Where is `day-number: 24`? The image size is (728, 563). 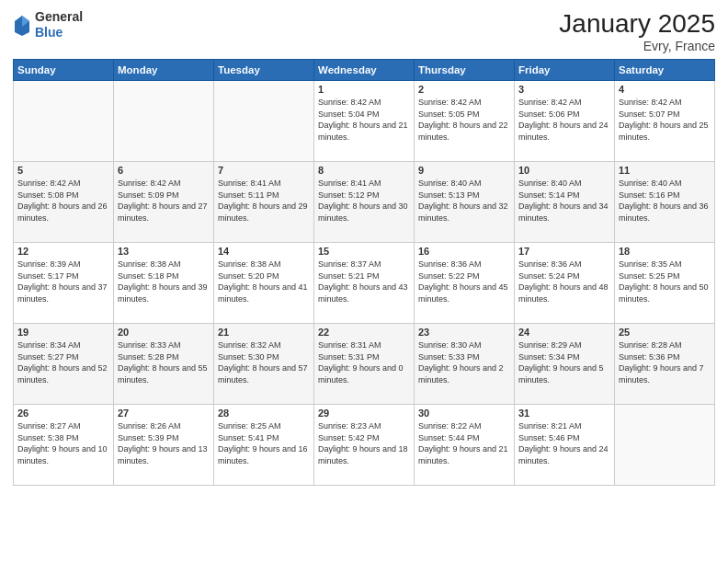
day-number: 24 is located at coordinates (564, 332).